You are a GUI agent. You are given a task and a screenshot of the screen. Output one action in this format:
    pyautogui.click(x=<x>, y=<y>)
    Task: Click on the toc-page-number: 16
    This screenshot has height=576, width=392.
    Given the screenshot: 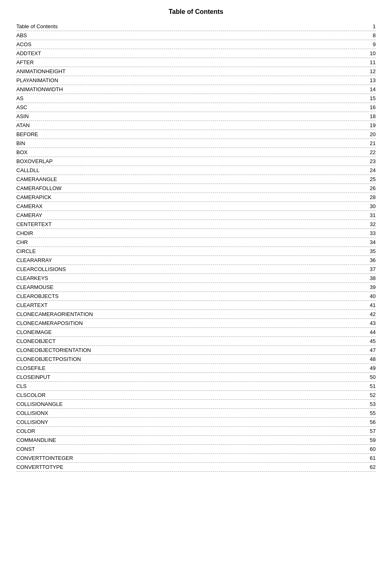 What is the action you would take?
    pyautogui.click(x=368, y=107)
    